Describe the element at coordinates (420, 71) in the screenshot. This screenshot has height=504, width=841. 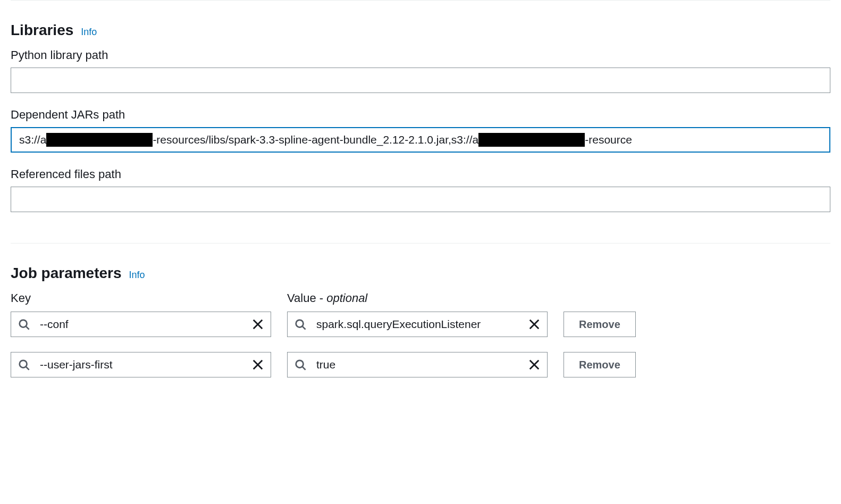
I see `python-path-field: Python library path` at that location.